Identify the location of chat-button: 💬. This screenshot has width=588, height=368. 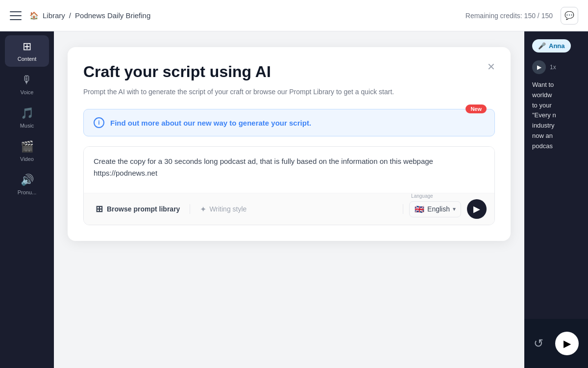
(569, 16).